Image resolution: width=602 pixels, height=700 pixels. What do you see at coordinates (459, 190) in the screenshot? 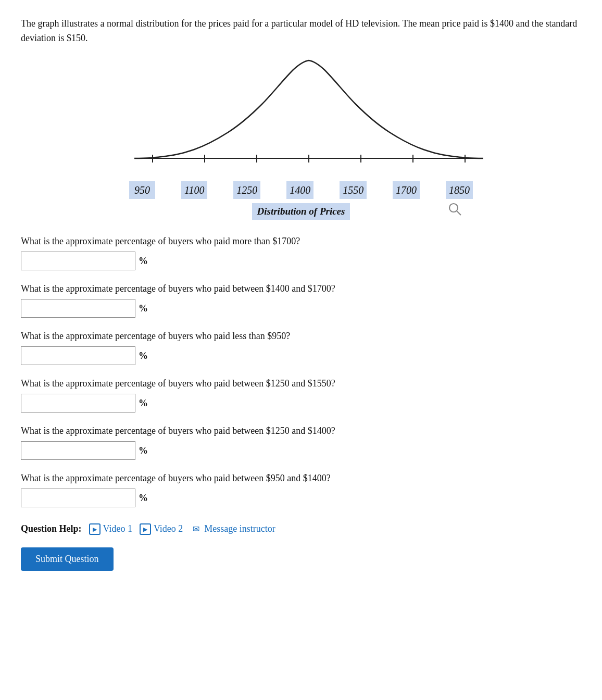
I see `axis-label-1850: 1850` at bounding box center [459, 190].